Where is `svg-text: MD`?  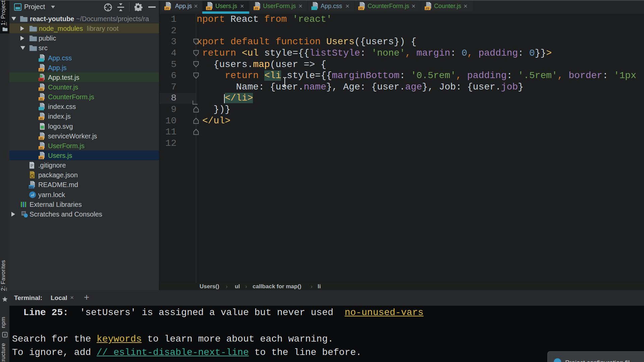 svg-text: MD is located at coordinates (32, 187).